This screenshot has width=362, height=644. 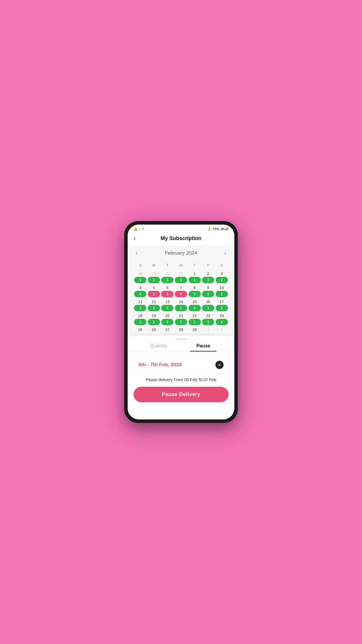 What do you see at coordinates (208, 291) in the screenshot?
I see `calendar-day-cell: 91` at bounding box center [208, 291].